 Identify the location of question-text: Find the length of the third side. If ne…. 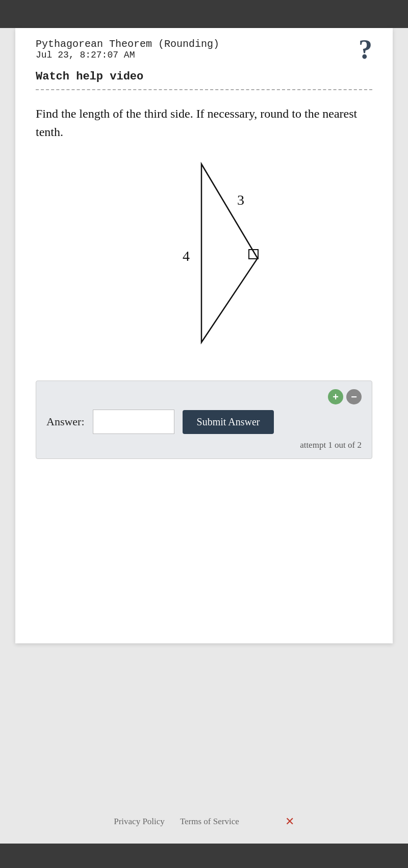
(204, 123).